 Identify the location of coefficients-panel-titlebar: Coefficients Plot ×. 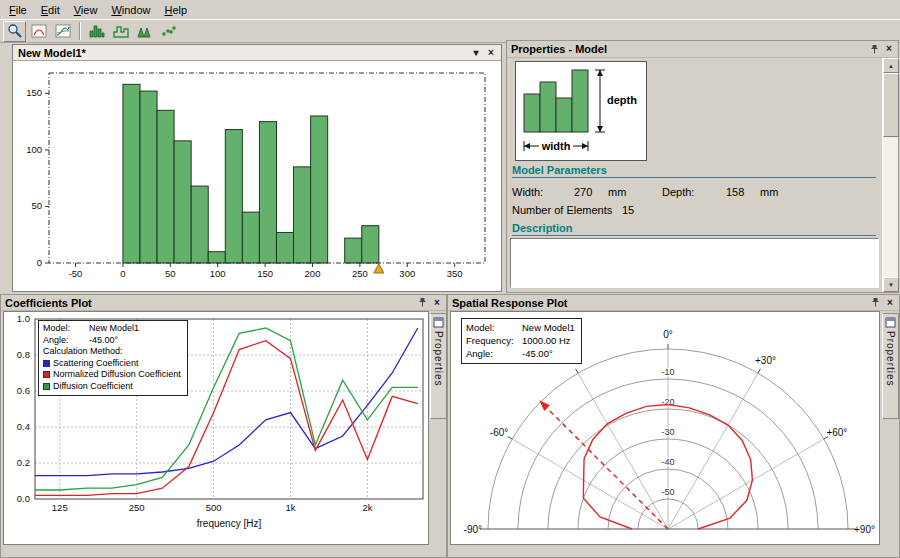
(224, 303).